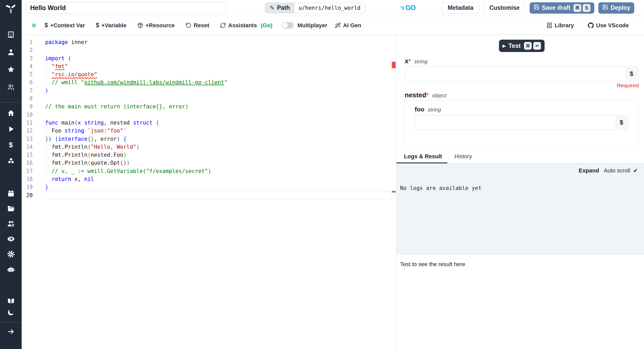  I want to click on status-dot-icon, so click(34, 25).